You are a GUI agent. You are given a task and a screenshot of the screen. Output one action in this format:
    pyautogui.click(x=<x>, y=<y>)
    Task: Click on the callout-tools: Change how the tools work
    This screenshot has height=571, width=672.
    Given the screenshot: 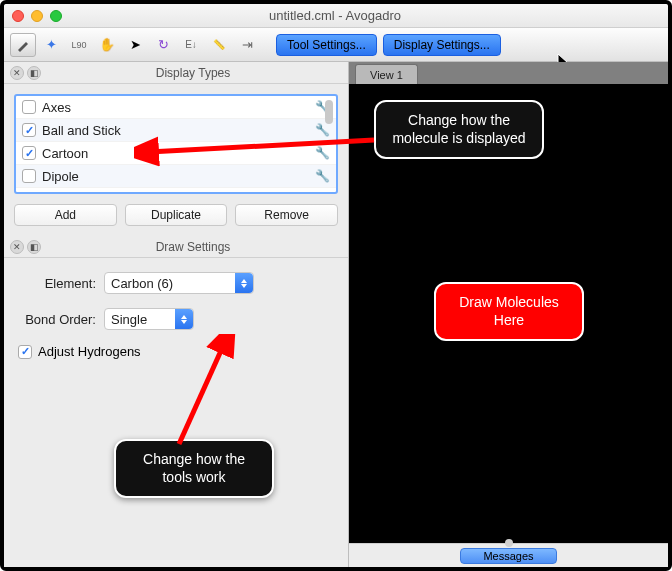 What is the action you would take?
    pyautogui.click(x=194, y=468)
    